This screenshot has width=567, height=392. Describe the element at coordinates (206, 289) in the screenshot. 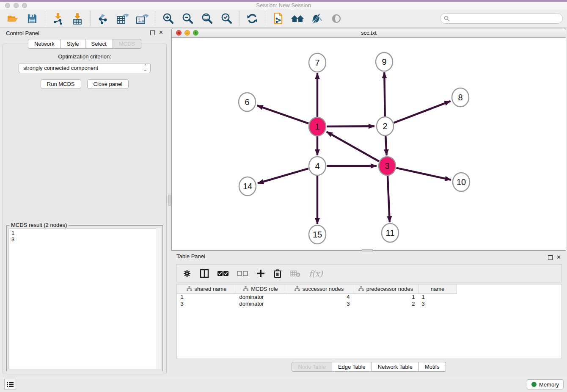

I see `column-header-shared-name: shared name` at that location.